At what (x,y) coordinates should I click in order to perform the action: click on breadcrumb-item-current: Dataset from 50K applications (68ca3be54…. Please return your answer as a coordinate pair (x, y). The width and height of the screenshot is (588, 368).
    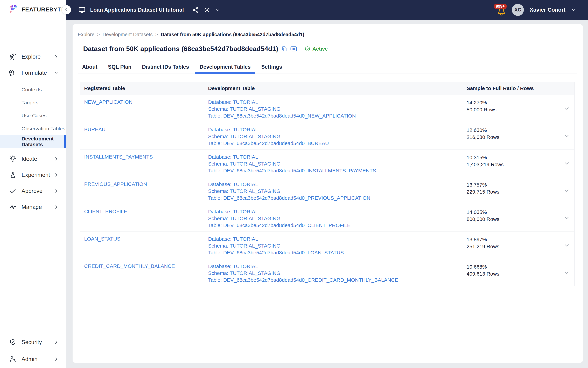
    Looking at the image, I should click on (232, 35).